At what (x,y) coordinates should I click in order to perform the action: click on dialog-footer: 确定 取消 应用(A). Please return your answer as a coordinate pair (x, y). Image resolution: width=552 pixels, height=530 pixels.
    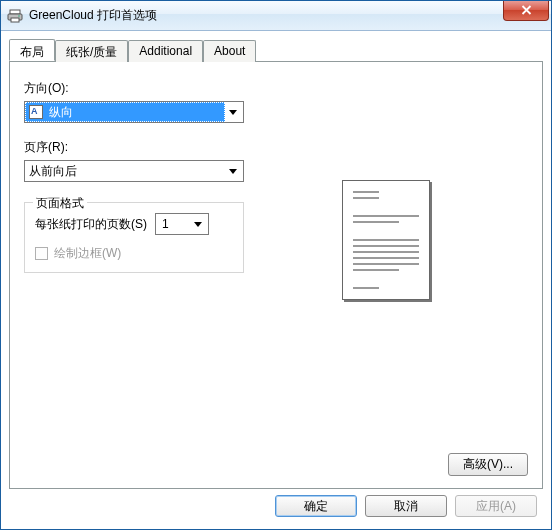
    Looking at the image, I should click on (276, 506).